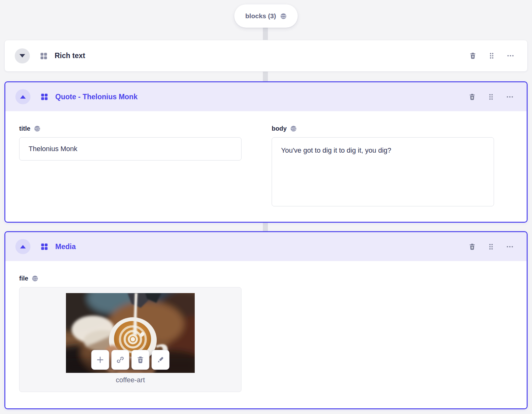 This screenshot has height=414, width=532. Describe the element at coordinates (100, 360) in the screenshot. I see `plus-icon` at that location.